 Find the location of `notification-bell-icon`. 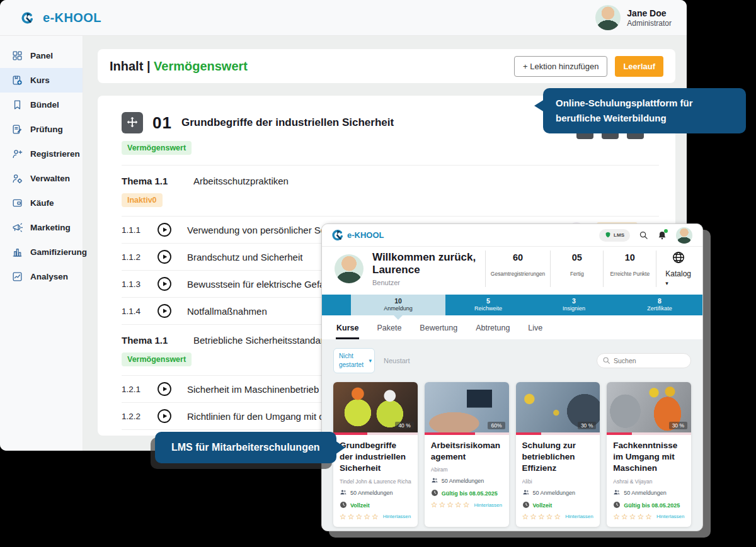

notification-bell-icon is located at coordinates (662, 235).